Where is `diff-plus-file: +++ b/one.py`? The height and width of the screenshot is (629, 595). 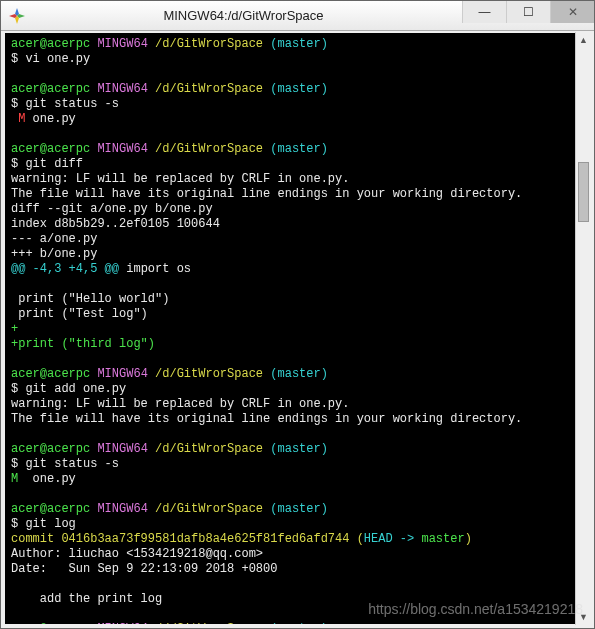
diff-plus-file: +++ b/one.py is located at coordinates (54, 254).